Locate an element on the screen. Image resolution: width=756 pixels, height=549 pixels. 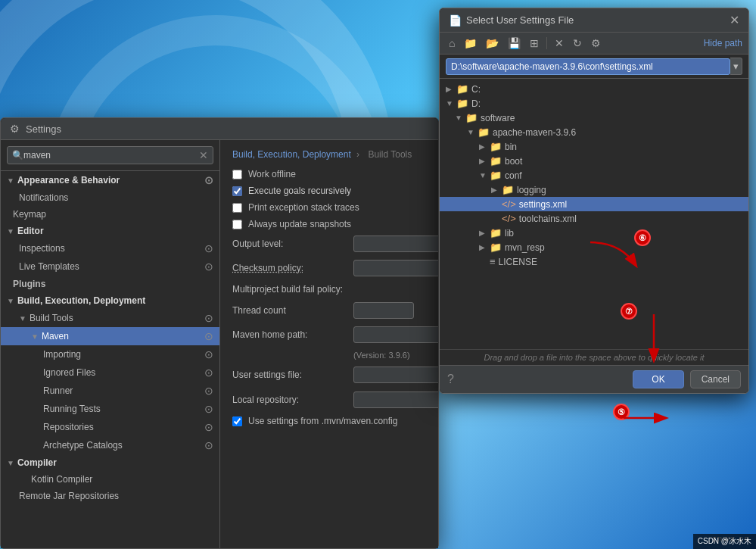
sidebar-item-runner: Runner ⊙ is located at coordinates (110, 391).